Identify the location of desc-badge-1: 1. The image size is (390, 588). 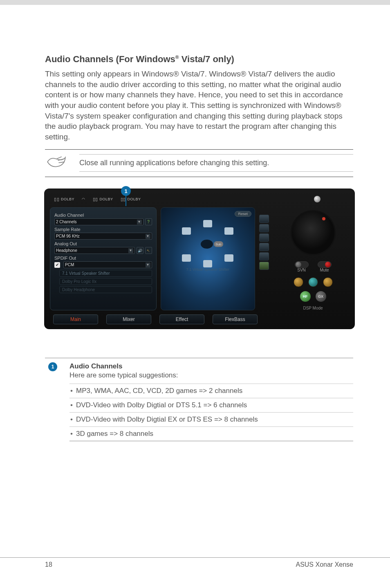
(53, 367).